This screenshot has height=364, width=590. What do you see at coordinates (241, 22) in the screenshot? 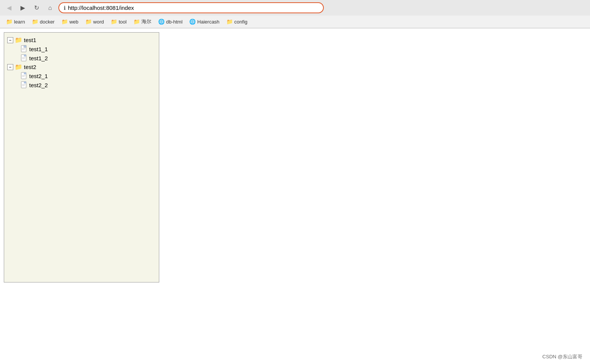
I see `bookmark-config-label: config` at bounding box center [241, 22].